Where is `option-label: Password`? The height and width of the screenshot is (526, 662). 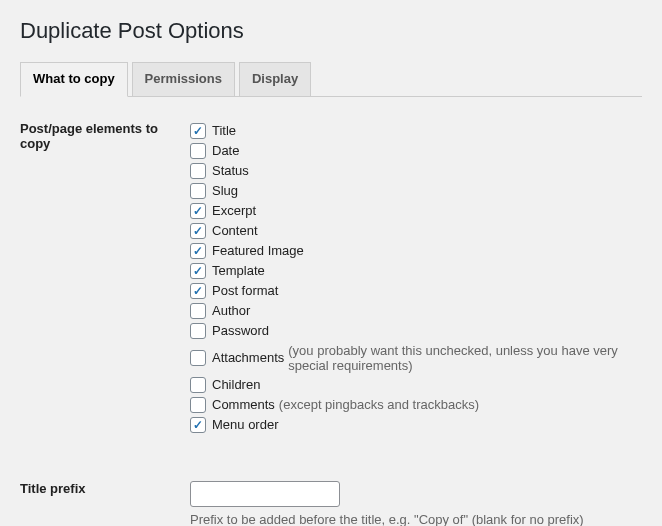 option-label: Password is located at coordinates (240, 330).